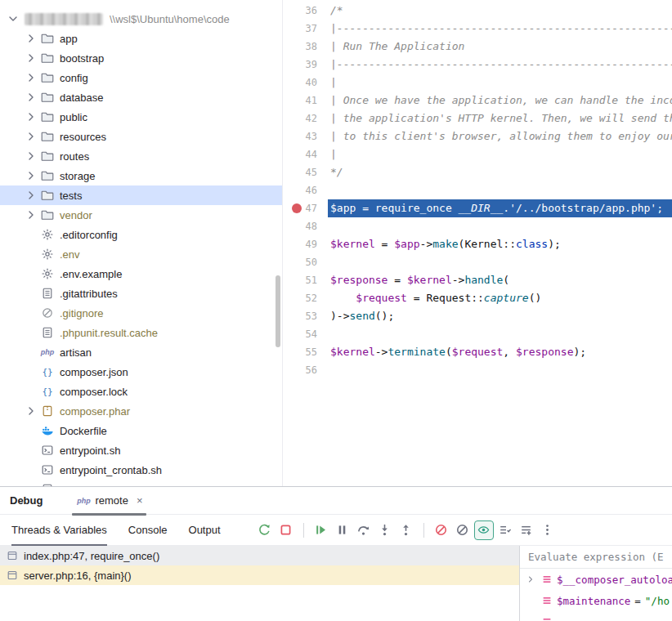  Describe the element at coordinates (477, 208) in the screenshot. I see `code-line-47: 47$app = require_once __DIR__.'/../boots…` at that location.